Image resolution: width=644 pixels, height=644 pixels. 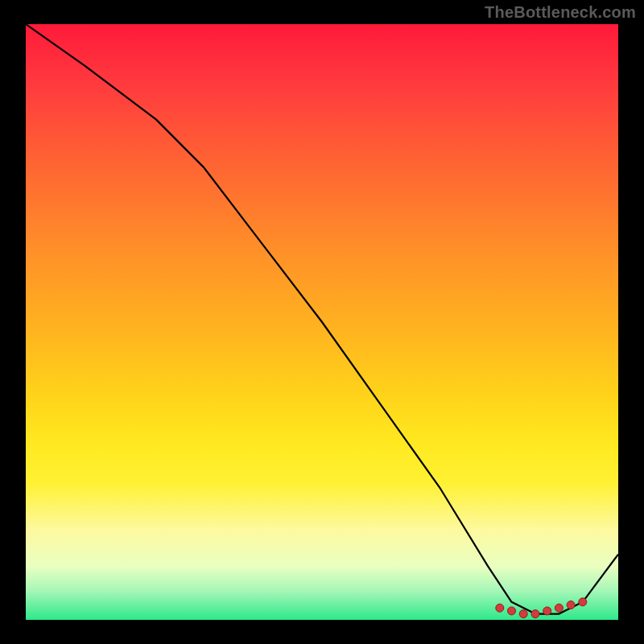 I want to click on attribution-label: TheBottleneck.com, so click(x=560, y=13).